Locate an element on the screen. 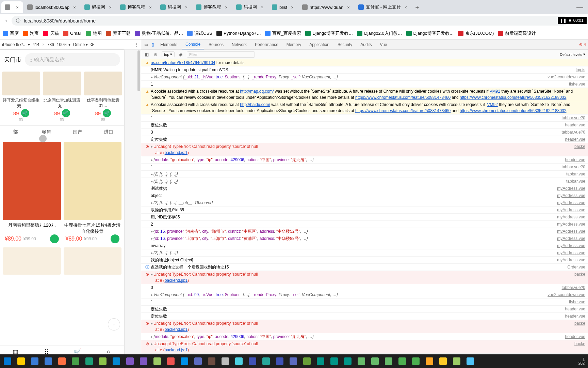  row-source: header.vue is located at coordinates (574, 309).